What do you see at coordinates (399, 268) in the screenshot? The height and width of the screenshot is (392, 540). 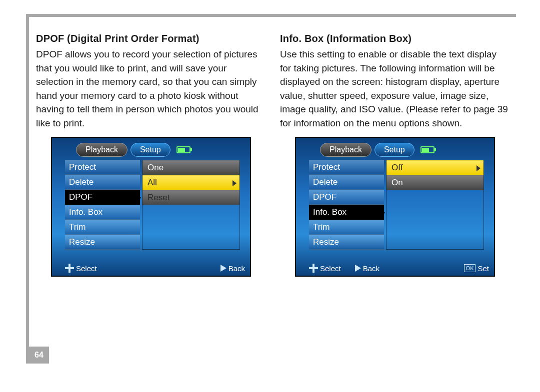 I see `screen-hints: Select Back OK Set` at bounding box center [399, 268].